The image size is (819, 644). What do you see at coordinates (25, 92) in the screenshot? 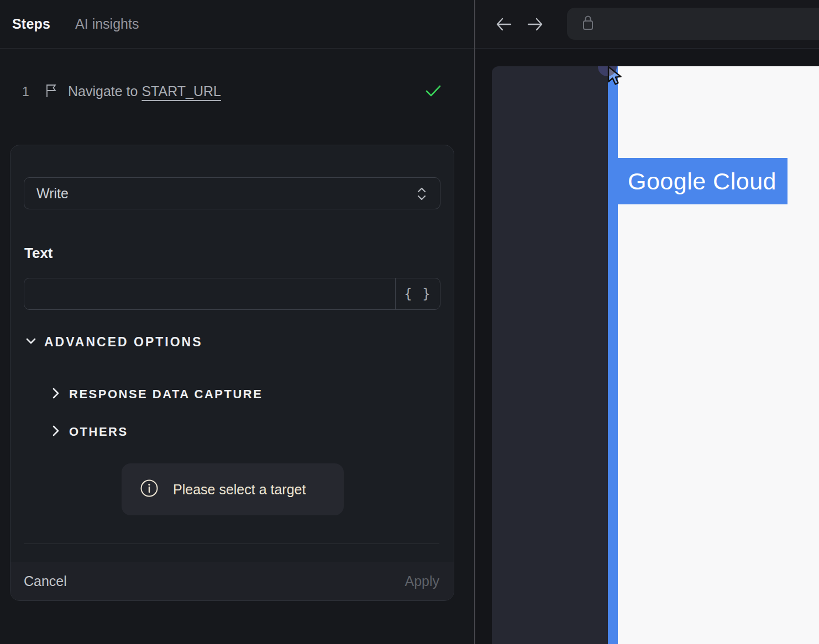
I see `step-number: 1` at bounding box center [25, 92].